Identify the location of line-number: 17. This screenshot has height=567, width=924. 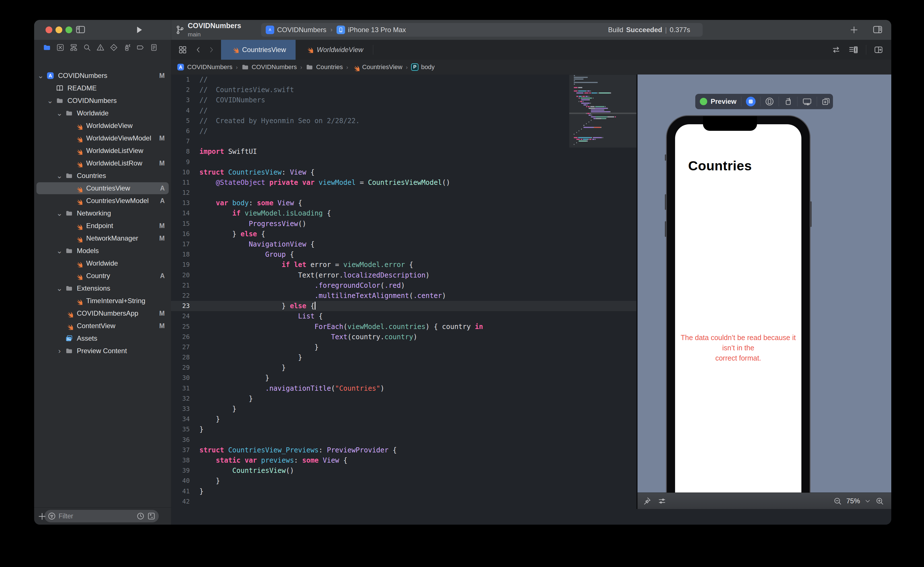
(180, 244).